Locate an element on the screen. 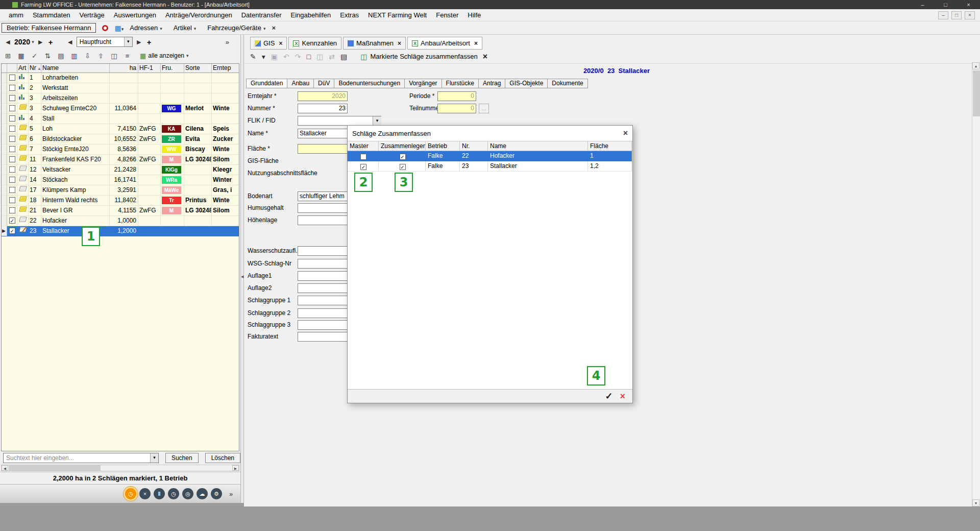  merge-action-button: ◫ Markierte Schläge zusammenfassen is located at coordinates (419, 57).